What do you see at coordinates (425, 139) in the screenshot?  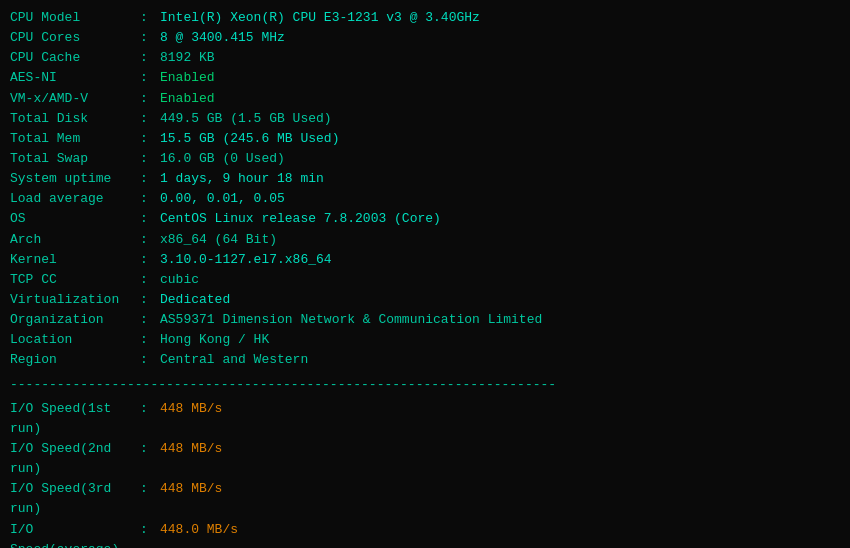 I see `sysinfo-row: Total Mem : 15.5 GB (245.6 MB Used)` at bounding box center [425, 139].